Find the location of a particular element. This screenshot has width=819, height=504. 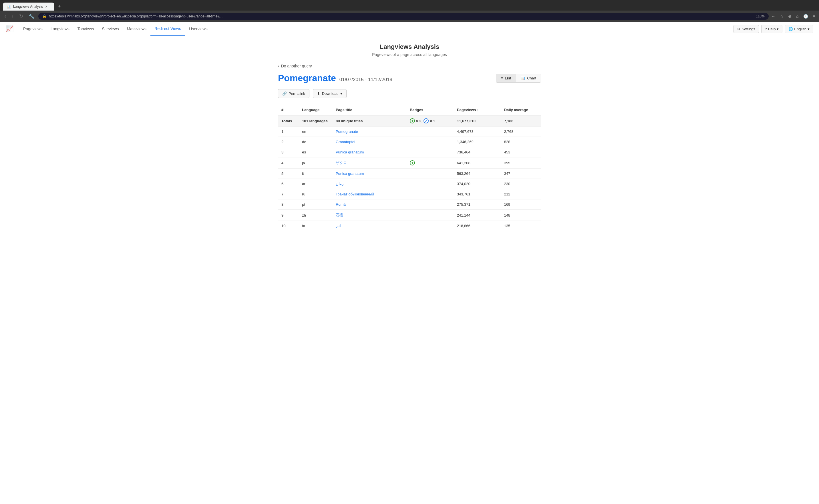

date-range: 01/07/2015 - 11/12/2019 is located at coordinates (366, 80).